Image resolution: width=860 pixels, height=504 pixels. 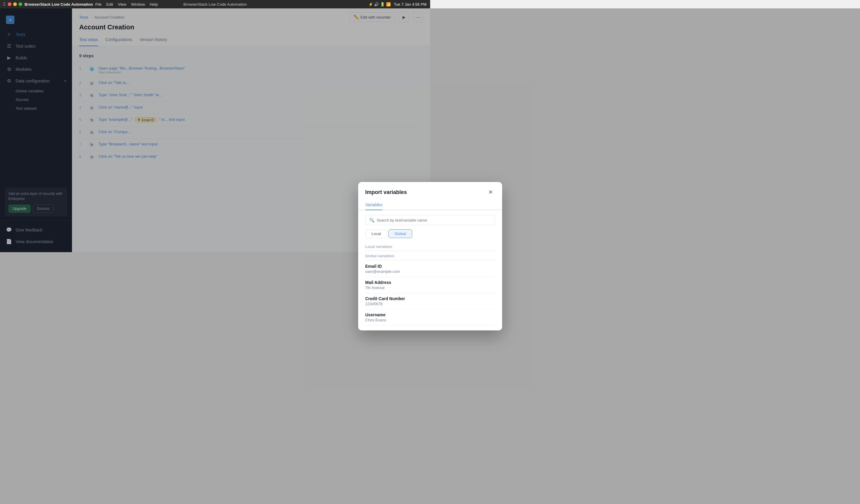 I want to click on menu-bar: File Edit View Window Help, so click(x=127, y=4).